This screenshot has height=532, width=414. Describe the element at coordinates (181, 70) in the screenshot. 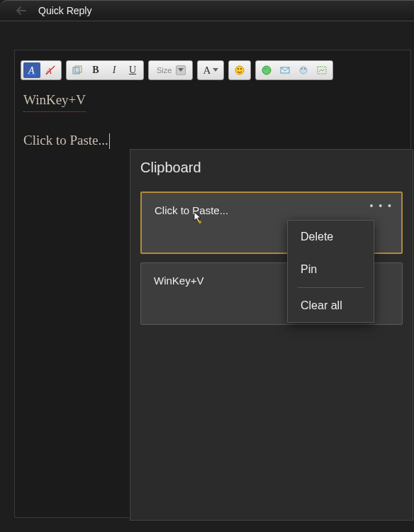

I see `size-dropdown-icon` at that location.